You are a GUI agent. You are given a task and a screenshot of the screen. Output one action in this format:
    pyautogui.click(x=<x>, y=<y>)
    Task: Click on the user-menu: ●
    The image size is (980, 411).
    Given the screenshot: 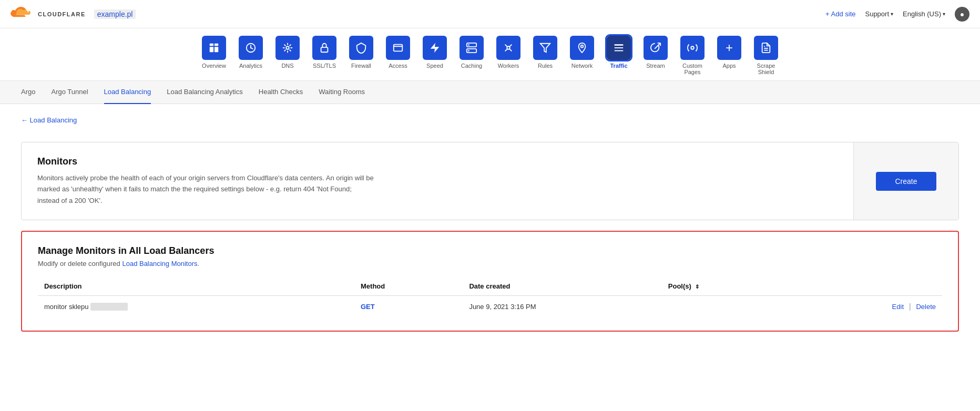 What is the action you would take?
    pyautogui.click(x=962, y=14)
    